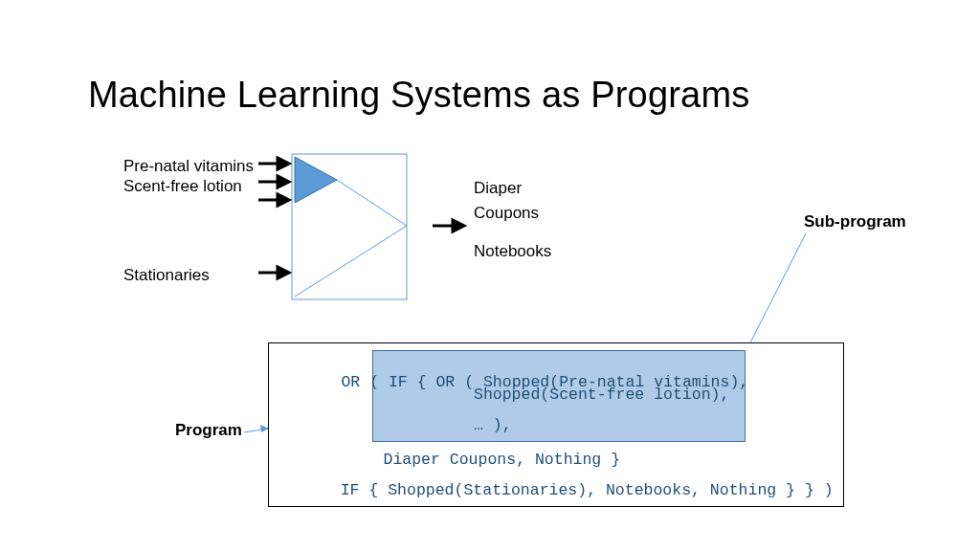 This screenshot has height=551, width=980. What do you see at coordinates (446, 425) in the screenshot?
I see `code-l3: … ),` at bounding box center [446, 425].